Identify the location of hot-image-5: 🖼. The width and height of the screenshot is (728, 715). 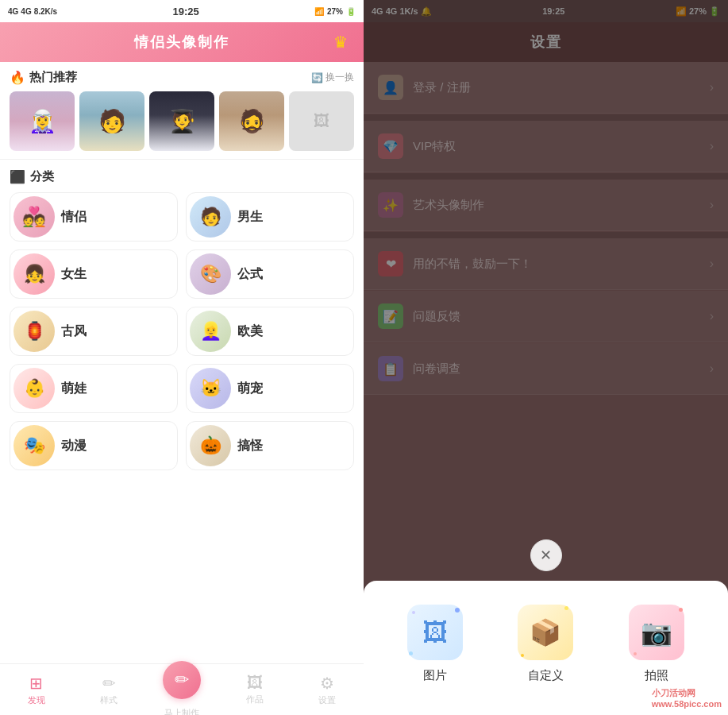
(322, 121).